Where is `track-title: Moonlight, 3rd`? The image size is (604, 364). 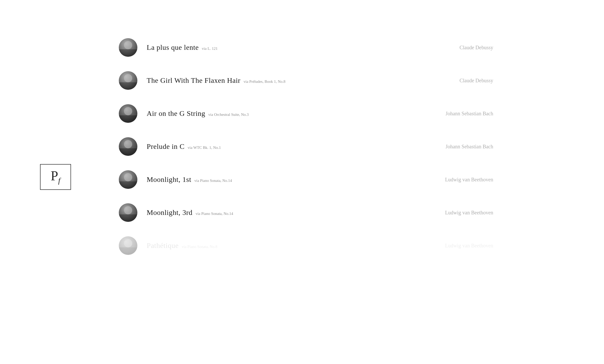
track-title: Moonlight, 3rd is located at coordinates (169, 213).